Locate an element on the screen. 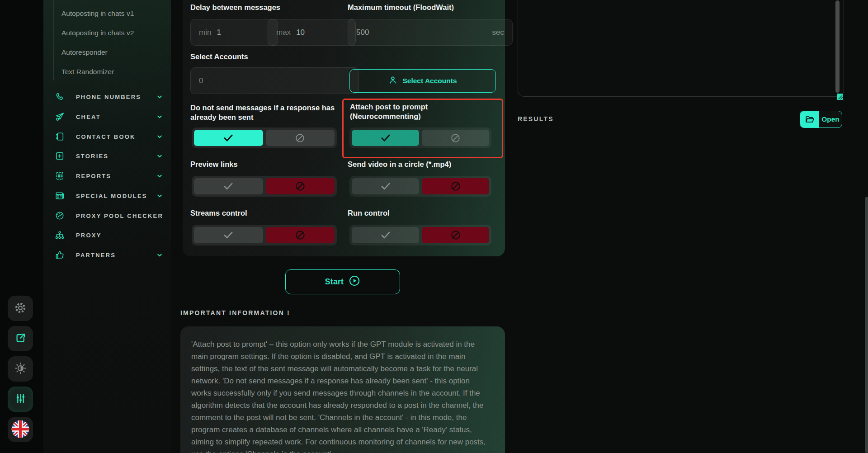 Image resolution: width=868 pixels, height=453 pixels. toggle-streams-control is located at coordinates (264, 235).